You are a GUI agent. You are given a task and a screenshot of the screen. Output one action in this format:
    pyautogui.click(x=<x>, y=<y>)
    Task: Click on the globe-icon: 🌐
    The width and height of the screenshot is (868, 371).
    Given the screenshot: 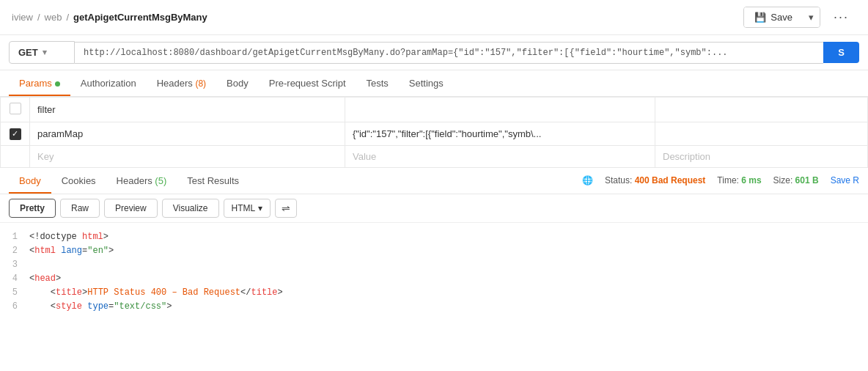 What is the action you would take?
    pyautogui.click(x=588, y=180)
    